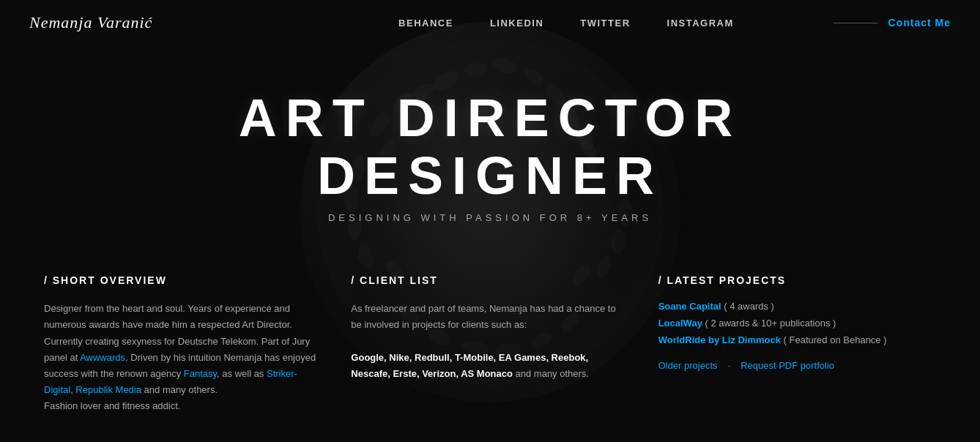 Image resolution: width=980 pixels, height=442 pixels. Describe the element at coordinates (748, 306) in the screenshot. I see `project-meta-soane: ( 4 awards )` at that location.